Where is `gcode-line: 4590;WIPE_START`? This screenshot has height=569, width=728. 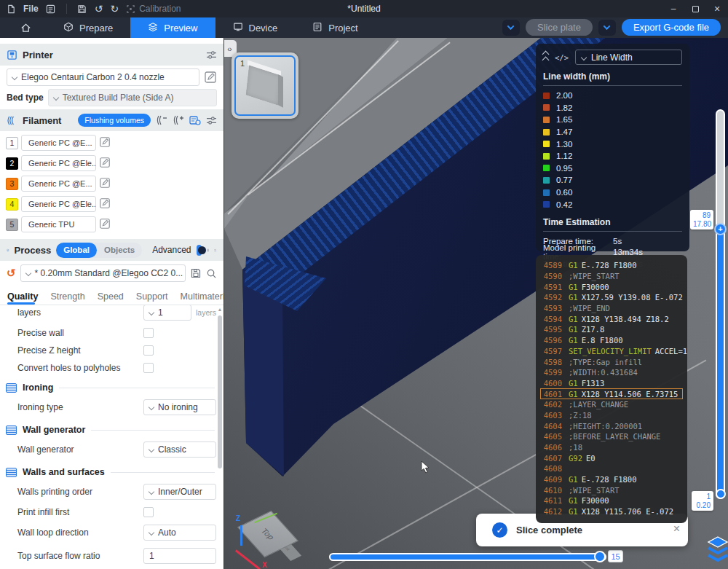 gcode-line: 4590;WIPE_START is located at coordinates (612, 277).